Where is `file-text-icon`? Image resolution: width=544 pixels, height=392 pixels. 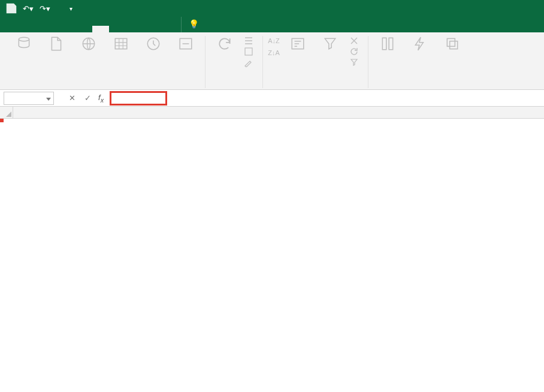 file-text-icon is located at coordinates (56, 44).